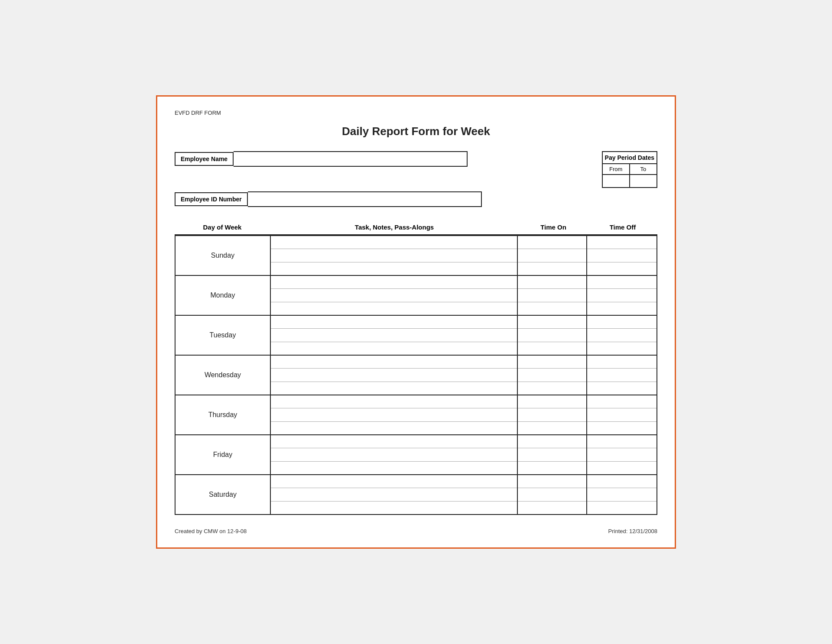 This screenshot has height=644, width=832. I want to click on time-on-cell-thursday, so click(552, 415).